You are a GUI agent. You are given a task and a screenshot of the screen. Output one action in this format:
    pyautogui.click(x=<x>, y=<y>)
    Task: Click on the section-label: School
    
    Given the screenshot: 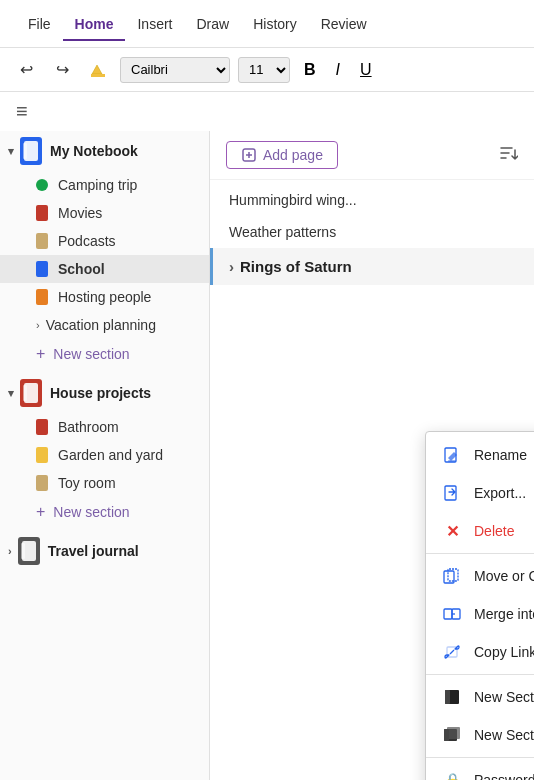 What is the action you would take?
    pyautogui.click(x=82, y=269)
    